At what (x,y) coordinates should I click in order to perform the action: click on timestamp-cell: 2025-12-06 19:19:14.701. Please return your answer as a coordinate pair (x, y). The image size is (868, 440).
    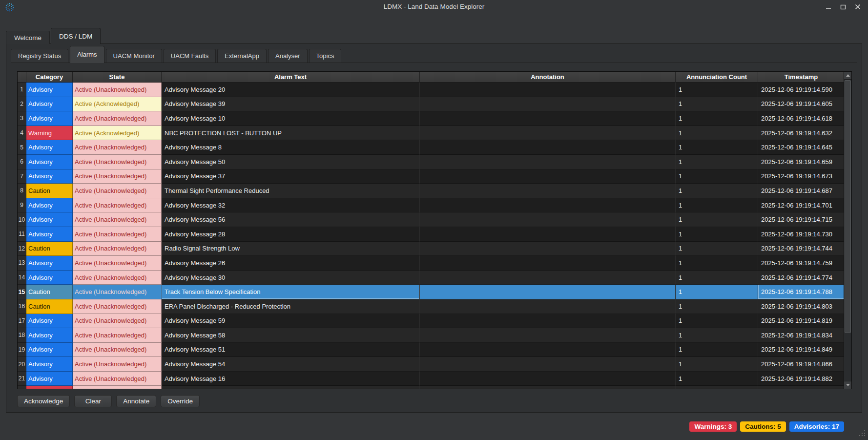
    Looking at the image, I should click on (802, 206).